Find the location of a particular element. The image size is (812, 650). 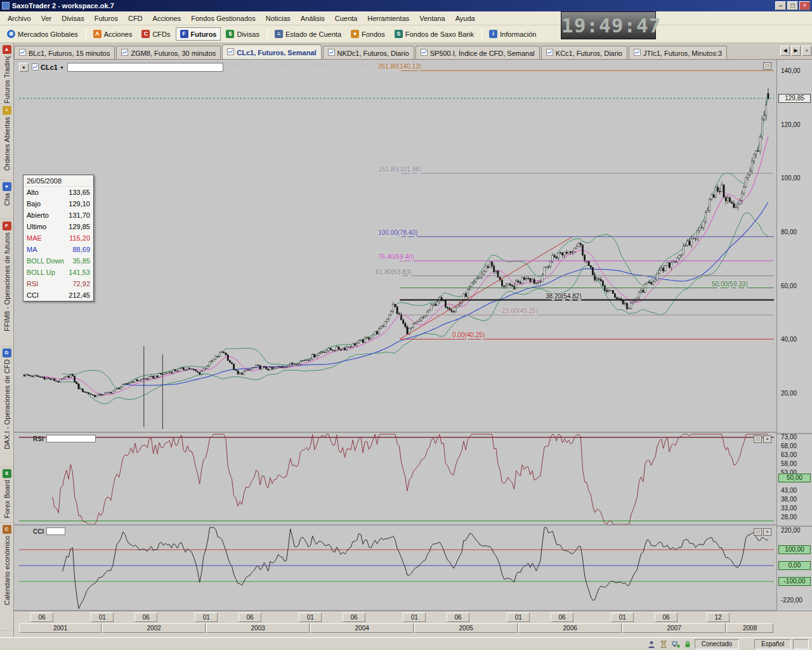

close-button: × is located at coordinates (804, 6).